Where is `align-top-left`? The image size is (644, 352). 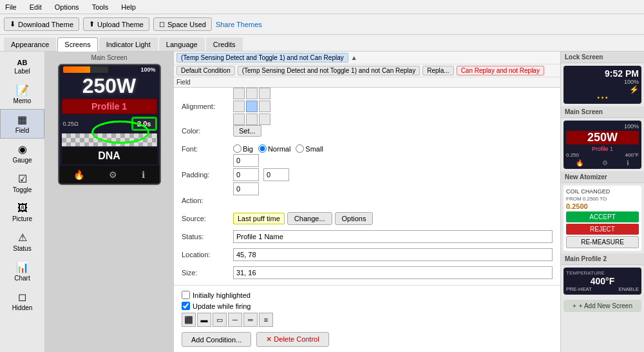
align-top-left is located at coordinates (239, 93).